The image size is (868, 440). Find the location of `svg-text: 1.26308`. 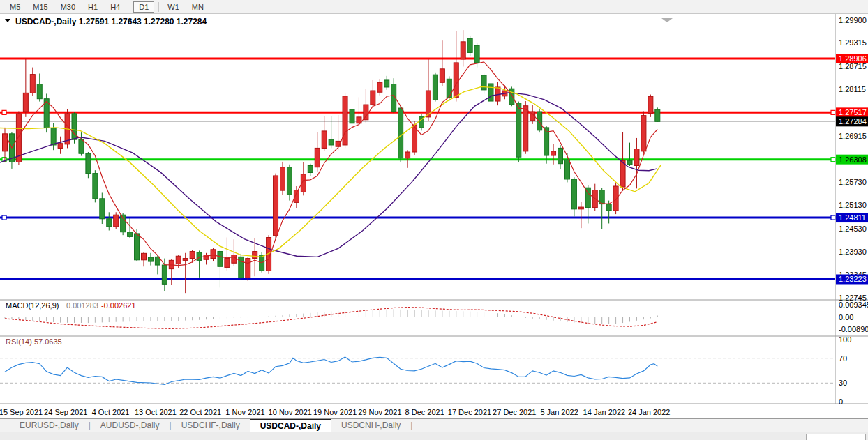

svg-text: 1.26308 is located at coordinates (853, 160).